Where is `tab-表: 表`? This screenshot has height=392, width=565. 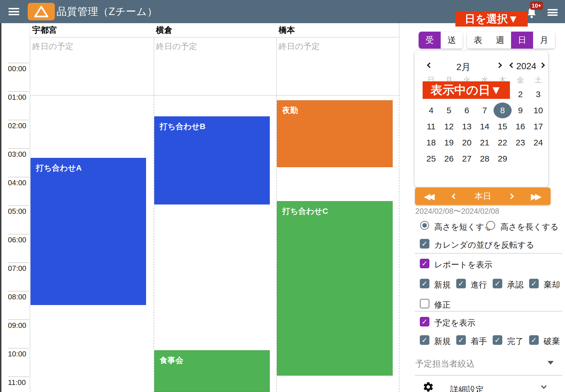
tab-表: 表 is located at coordinates (478, 40).